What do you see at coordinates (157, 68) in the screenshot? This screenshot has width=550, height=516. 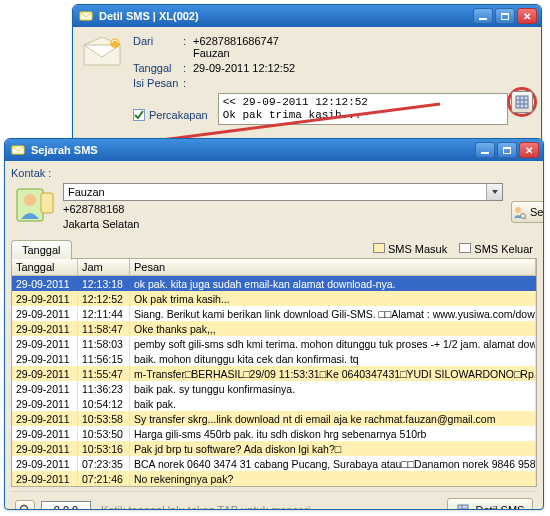 I see `date-label: Tanggal` at bounding box center [157, 68].